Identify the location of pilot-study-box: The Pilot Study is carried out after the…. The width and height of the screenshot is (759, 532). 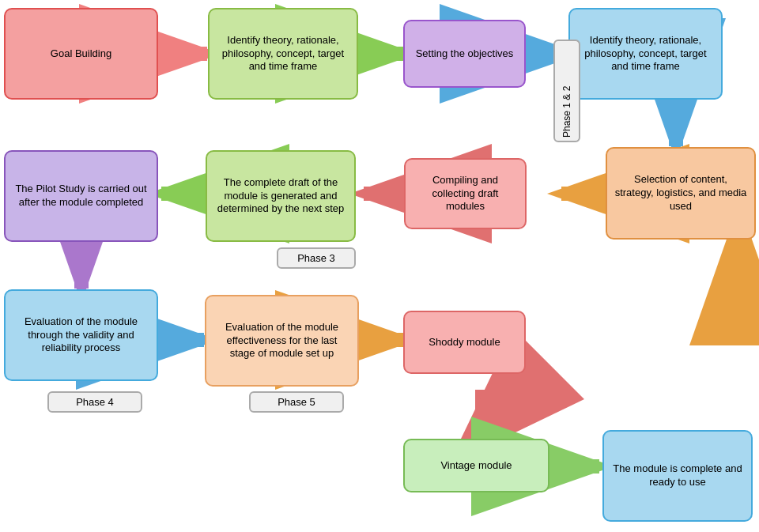
(81, 196).